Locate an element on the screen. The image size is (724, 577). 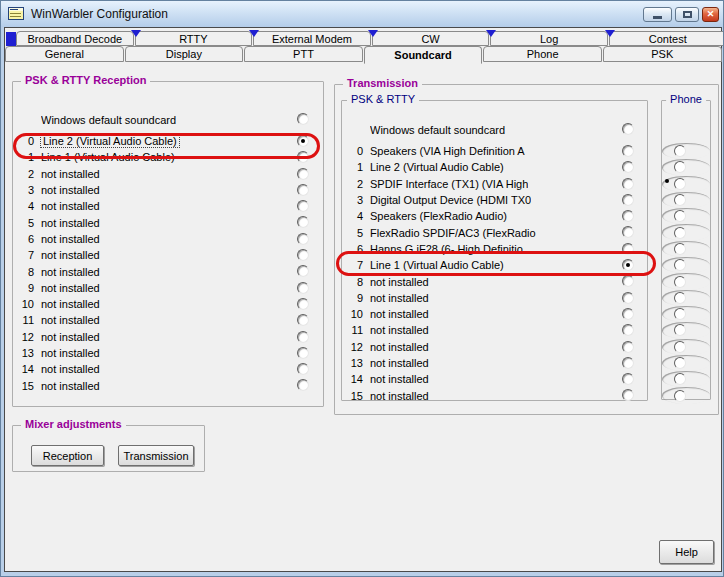
reception-option-row-2: 2not installed is located at coordinates (168, 174).